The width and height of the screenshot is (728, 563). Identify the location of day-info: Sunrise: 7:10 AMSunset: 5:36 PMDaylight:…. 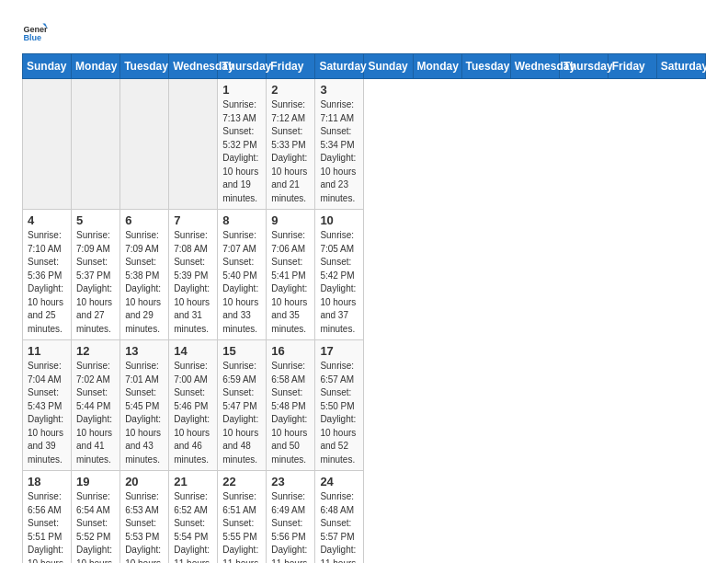
(47, 282).